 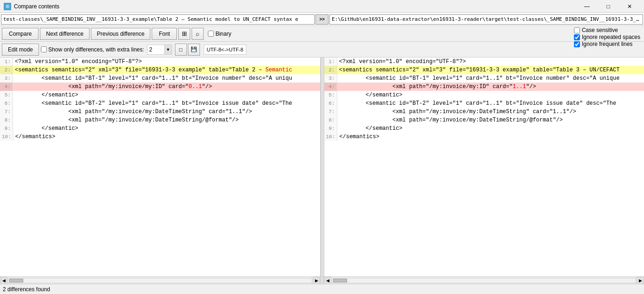 I want to click on compare-button: Compare, so click(x=20, y=34).